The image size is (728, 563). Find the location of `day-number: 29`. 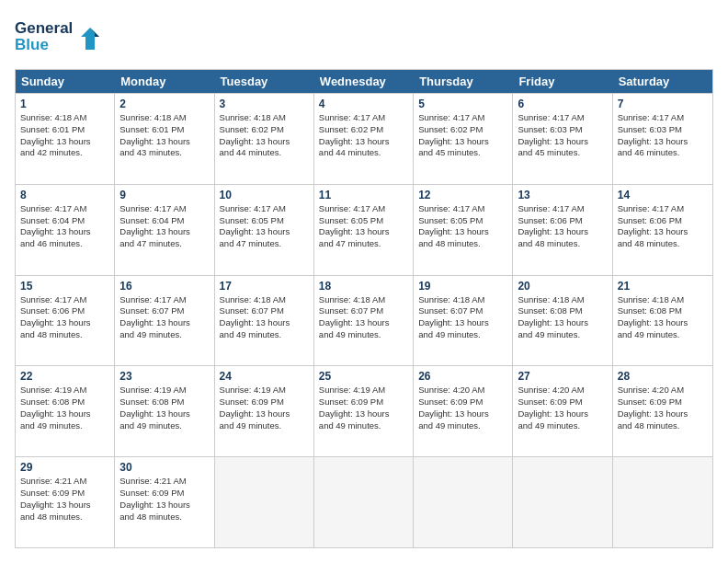

day-number: 29 is located at coordinates (64, 467).